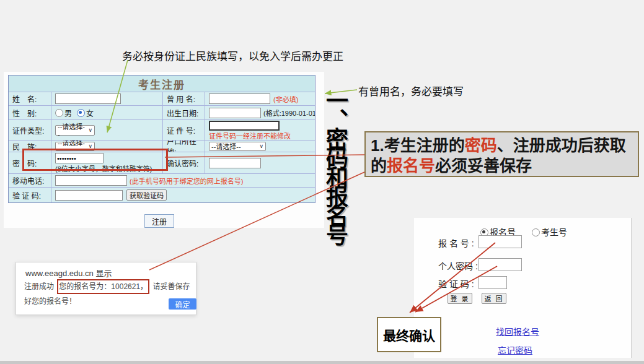 The height and width of the screenshot is (364, 644). Describe the element at coordinates (162, 180) in the screenshot. I see `form-row-mobile: 移动电话: (此手机号码用于绑定您的网上报名号)` at that location.